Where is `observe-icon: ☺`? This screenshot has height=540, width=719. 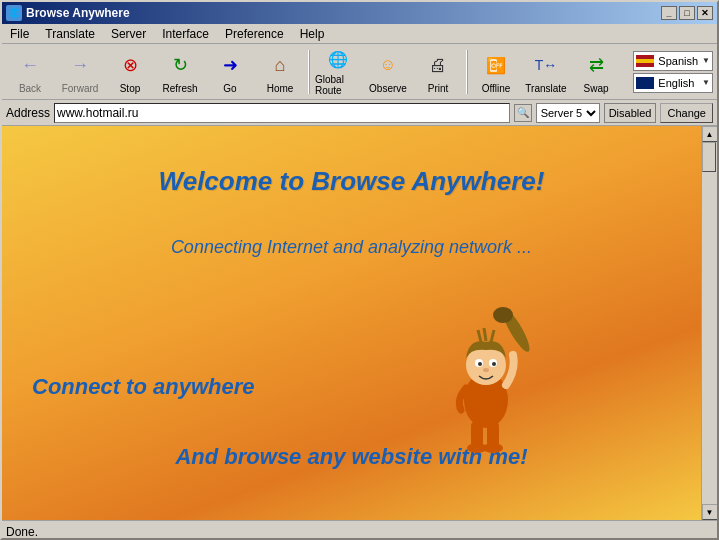 observe-icon: ☺ is located at coordinates (388, 65).